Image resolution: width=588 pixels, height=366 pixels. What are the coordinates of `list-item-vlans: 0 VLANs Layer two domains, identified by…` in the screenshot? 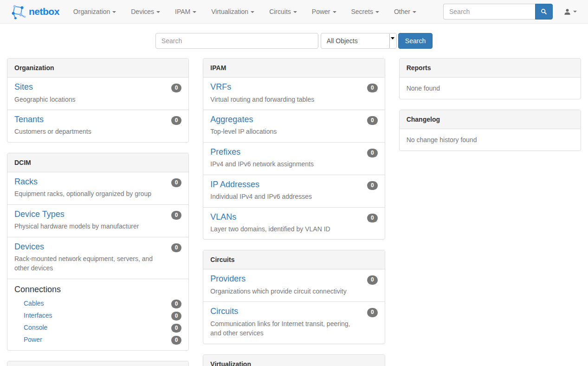 It's located at (294, 223).